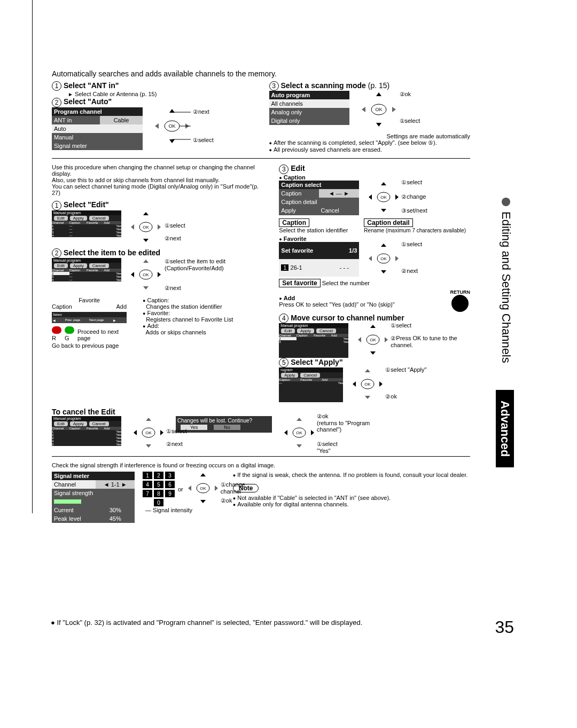  I want to click on caption-select-menu: Caption select Caption◄ --- ► Caption de…, so click(319, 198).